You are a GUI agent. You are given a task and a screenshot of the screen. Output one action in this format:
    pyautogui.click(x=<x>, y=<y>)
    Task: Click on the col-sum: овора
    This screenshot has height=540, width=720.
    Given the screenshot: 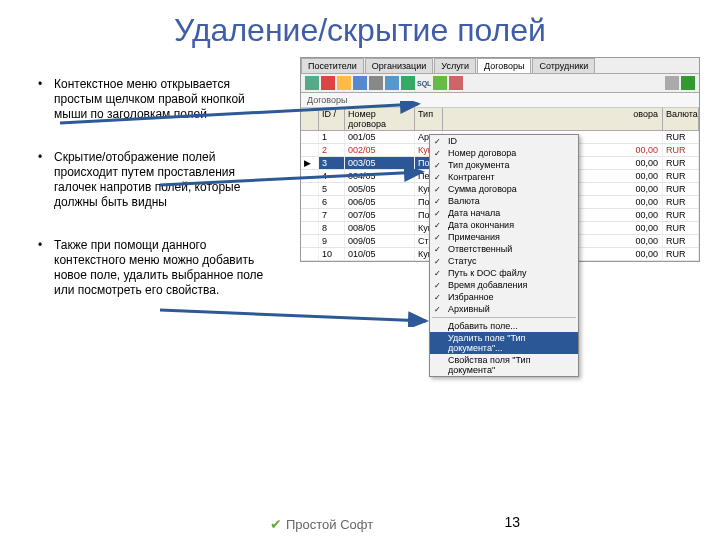 What is the action you would take?
    pyautogui.click(x=553, y=119)
    